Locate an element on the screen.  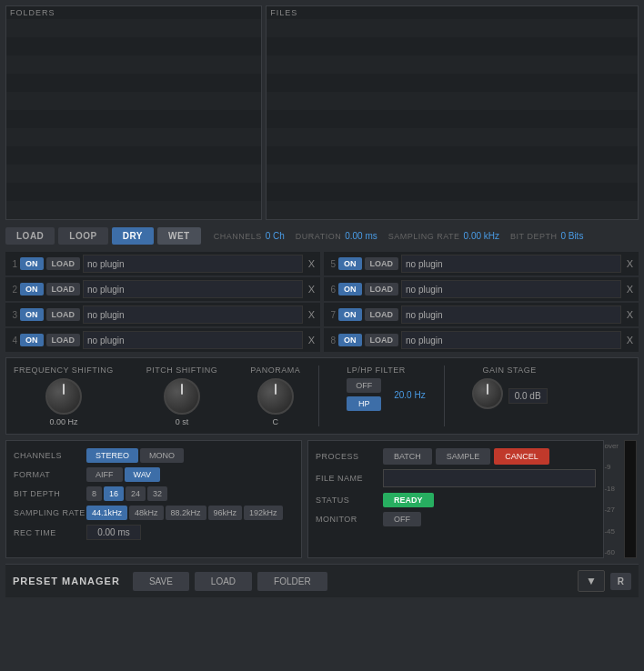
preset-manager-label: PRESET MANAGER is located at coordinates (66, 581).